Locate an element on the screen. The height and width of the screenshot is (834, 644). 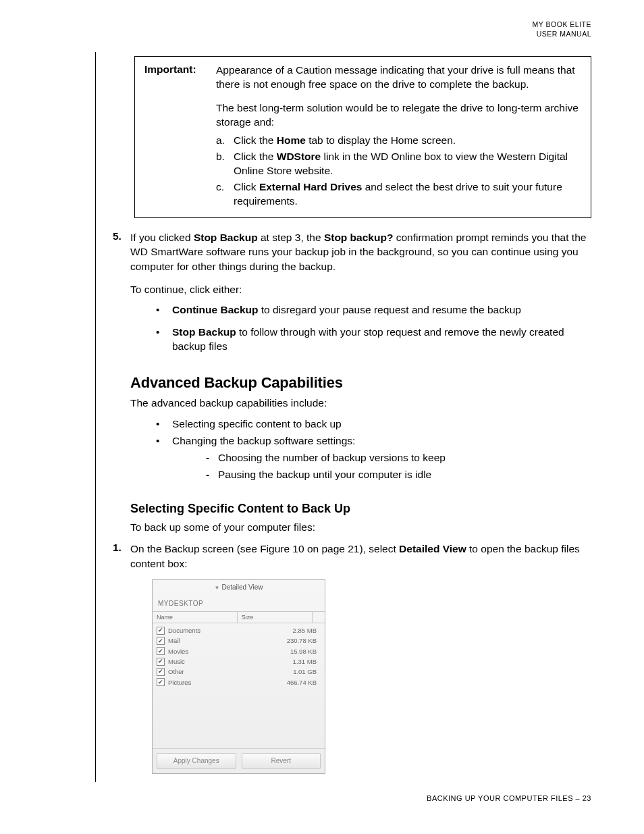
table-row: ✔Music1.31 MB is located at coordinates (239, 662).